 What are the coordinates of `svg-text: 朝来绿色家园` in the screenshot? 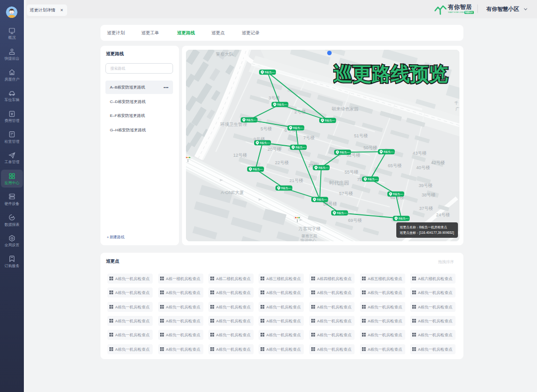 It's located at (345, 109).